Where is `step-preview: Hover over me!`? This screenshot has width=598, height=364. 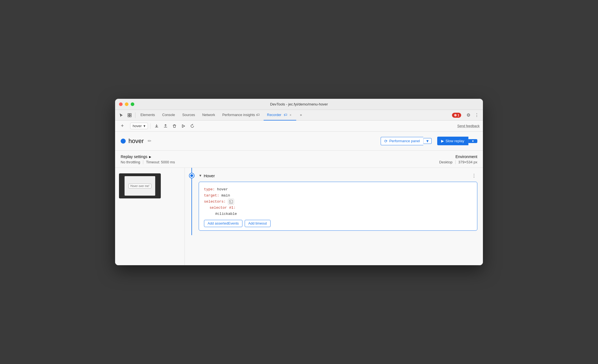 step-preview: Hover over me! is located at coordinates (140, 186).